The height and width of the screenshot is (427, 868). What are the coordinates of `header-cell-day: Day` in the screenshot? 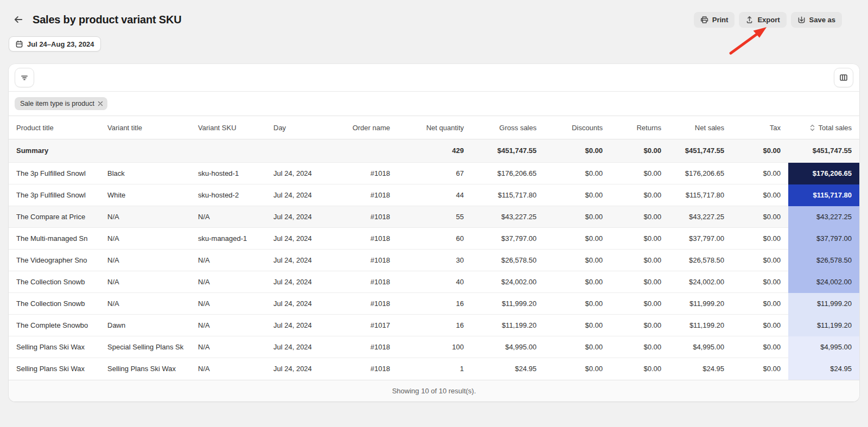 It's located at (302, 128).